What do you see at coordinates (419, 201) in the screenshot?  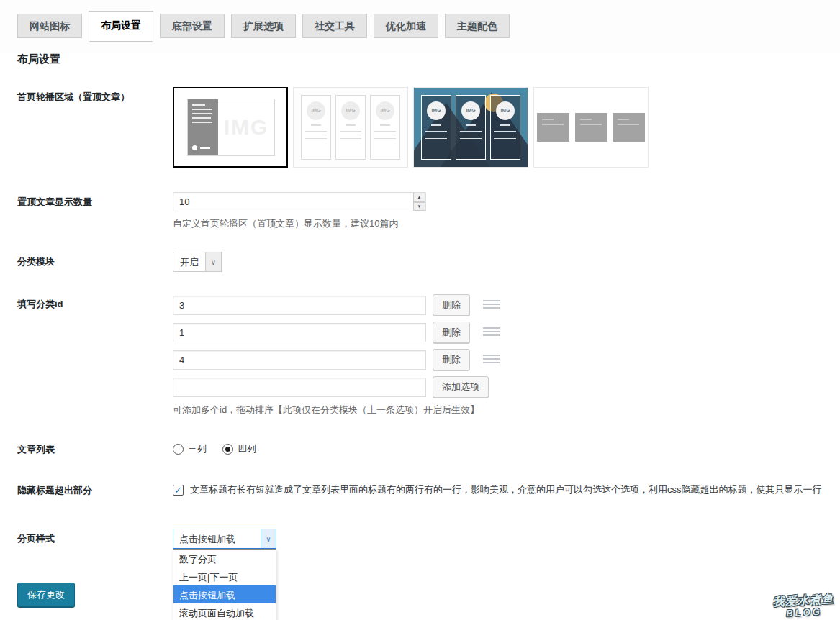 I see `number-spinner: ▲ ▼` at bounding box center [419, 201].